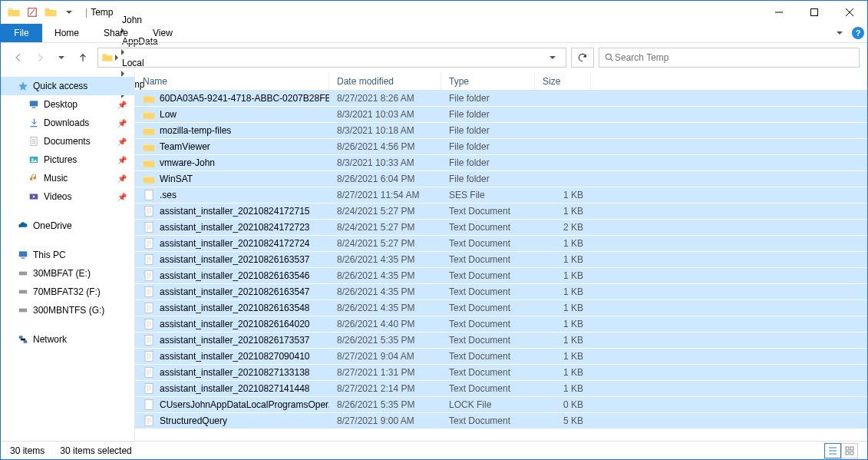 The image size is (868, 460). What do you see at coordinates (488, 81) in the screenshot?
I see `column-header-type: Type` at bounding box center [488, 81].